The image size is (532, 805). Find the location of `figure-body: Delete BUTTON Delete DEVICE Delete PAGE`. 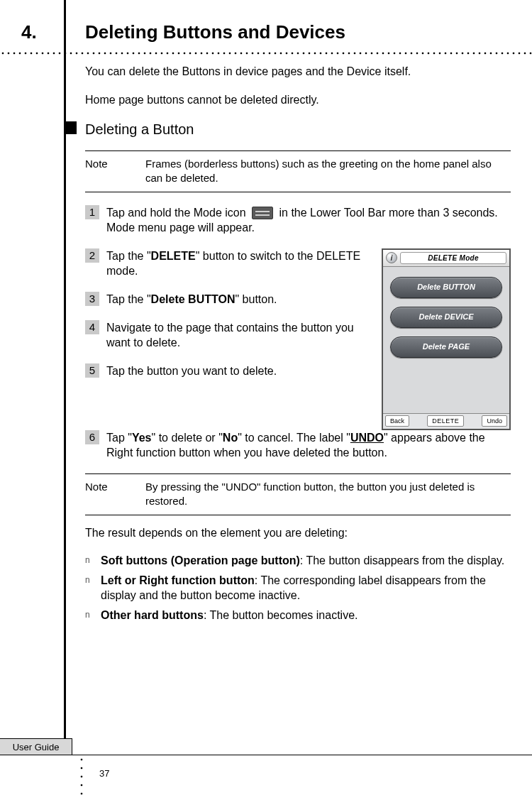

figure-body: Delete BUTTON Delete DEVICE Delete PAGE is located at coordinates (446, 312).